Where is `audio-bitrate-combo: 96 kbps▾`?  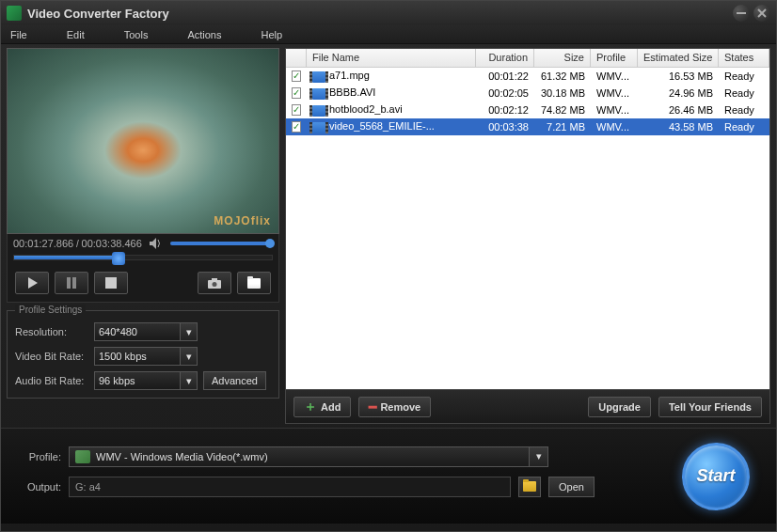 audio-bitrate-combo: 96 kbps▾ is located at coordinates (146, 381).